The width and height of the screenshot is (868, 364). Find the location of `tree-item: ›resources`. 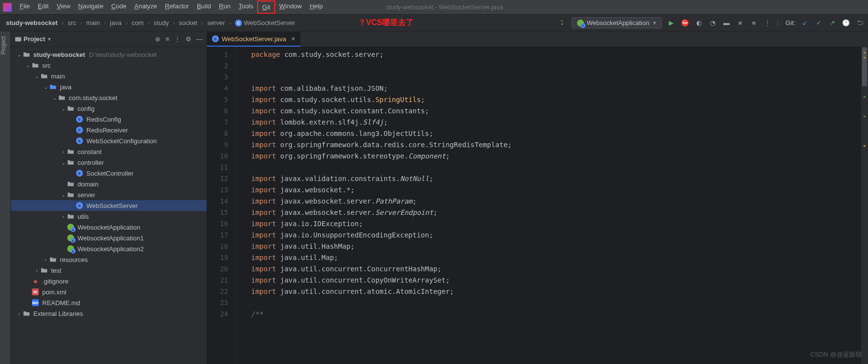

tree-item: ›resources is located at coordinates (109, 260).